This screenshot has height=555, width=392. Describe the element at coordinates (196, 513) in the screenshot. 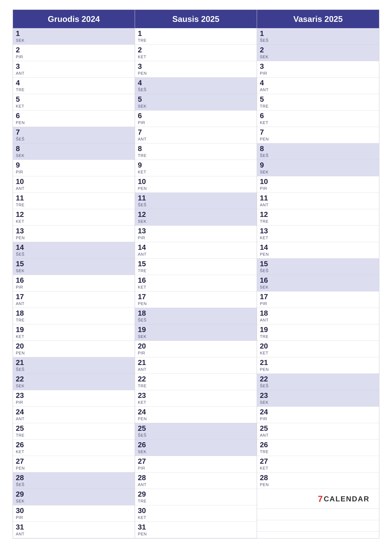

I see `day-row: 30KET` at that location.